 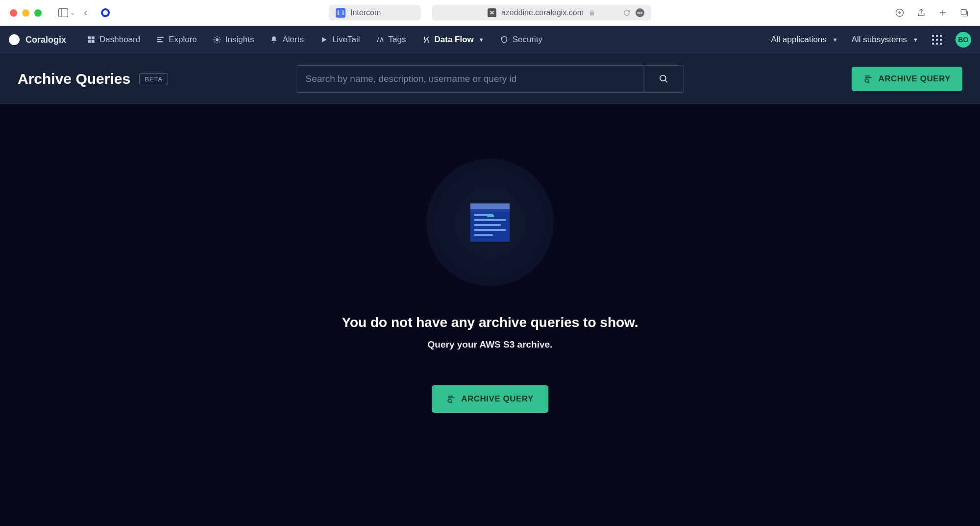 What do you see at coordinates (640, 13) in the screenshot?
I see `page-actions-icon: •••` at bounding box center [640, 13].